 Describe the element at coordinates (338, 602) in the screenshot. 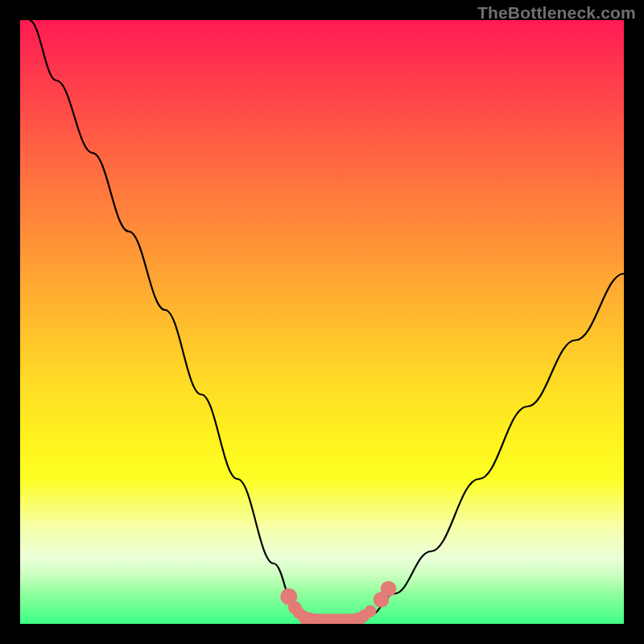

I see `curve-markers` at that location.